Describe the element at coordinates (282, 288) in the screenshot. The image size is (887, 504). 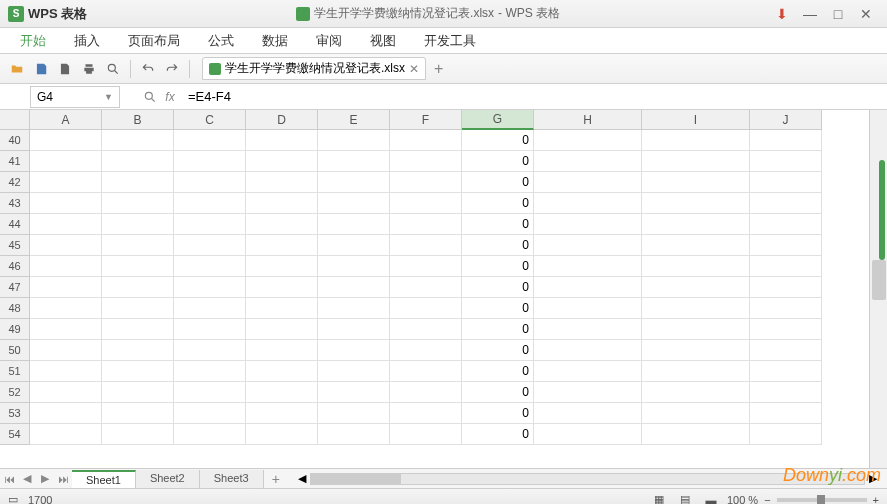
I see `cell-D47` at that location.